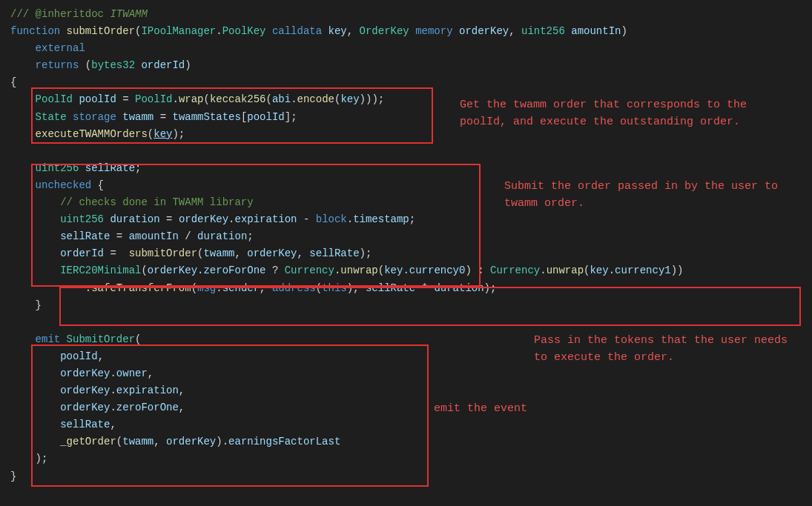 This screenshot has width=812, height=506. Describe the element at coordinates (406, 31) in the screenshot. I see `code-line: function submitOrder(IPoolManager.PoolKe…` at that location.